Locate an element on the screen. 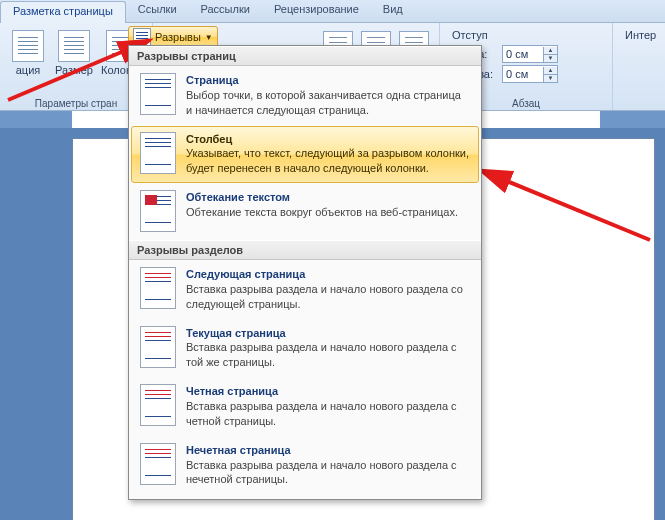 This screenshot has height=520, width=665. menu-item-odd-title: Нечетная страница is located at coordinates (328, 450).